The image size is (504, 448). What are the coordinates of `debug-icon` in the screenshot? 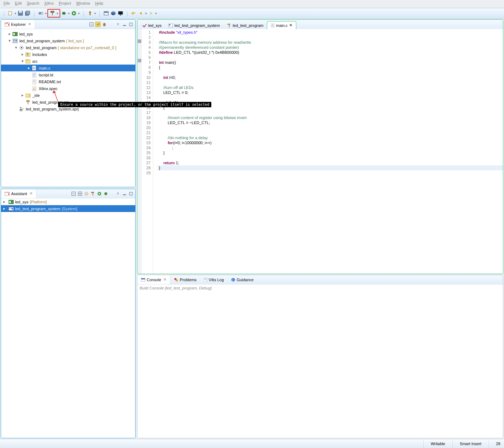 It's located at (106, 194).